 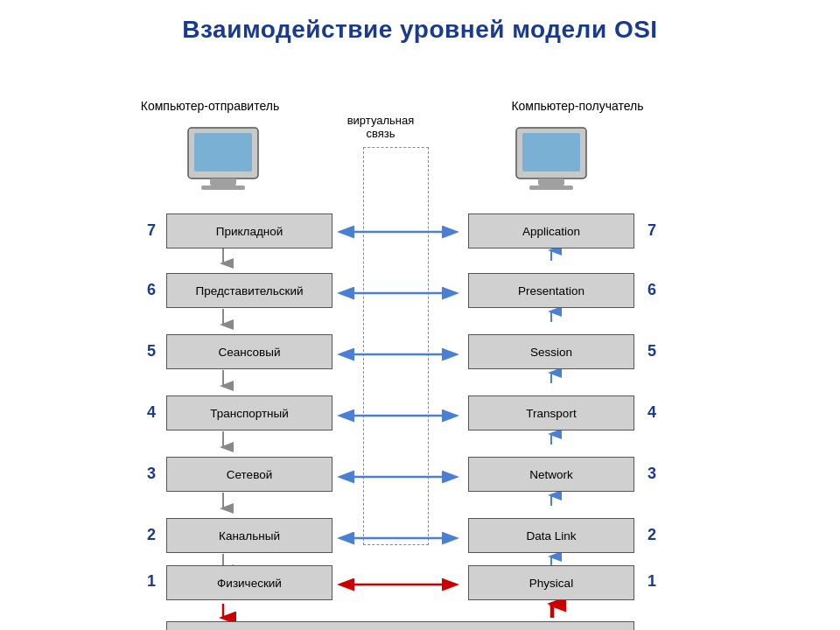 What do you see at coordinates (381, 127) in the screenshot?
I see `virtual-link-label: виртуальная связь` at bounding box center [381, 127].